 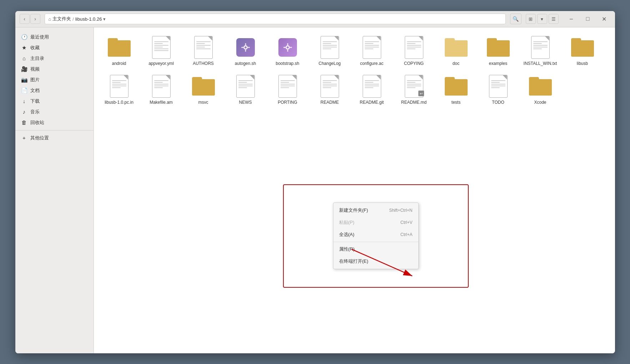 I want to click on sidebar-item-recent: 🕐 最近使用, so click(x=54, y=37).